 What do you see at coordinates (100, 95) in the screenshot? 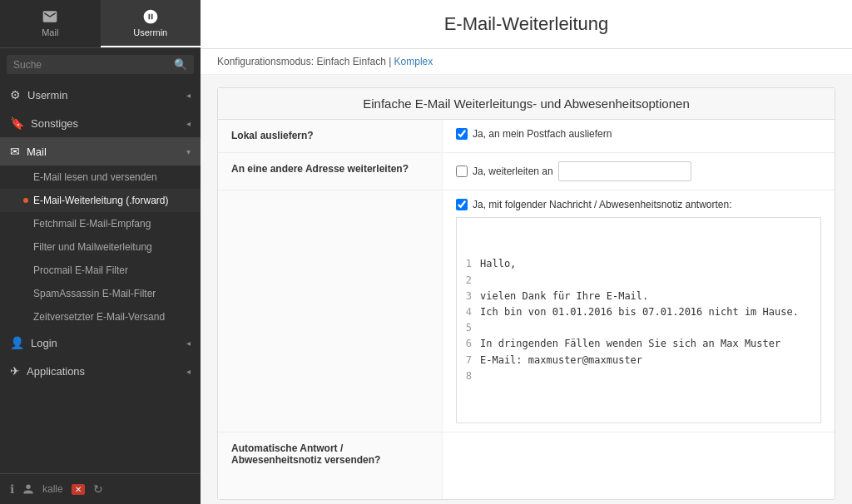
I see `sidebar-item-usermin: ⚙ Usermin ◂` at bounding box center [100, 95].